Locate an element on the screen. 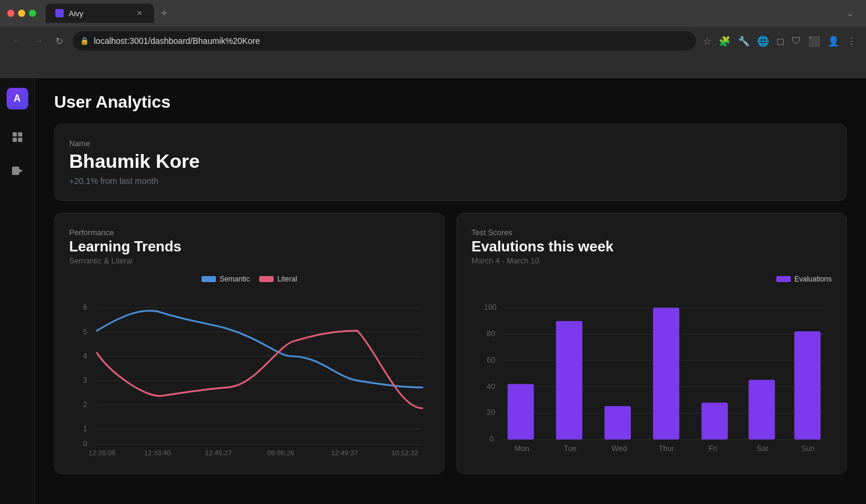 The image size is (866, 504). test-scores-svg: 100 80 60 40 20 0 is located at coordinates (652, 373).